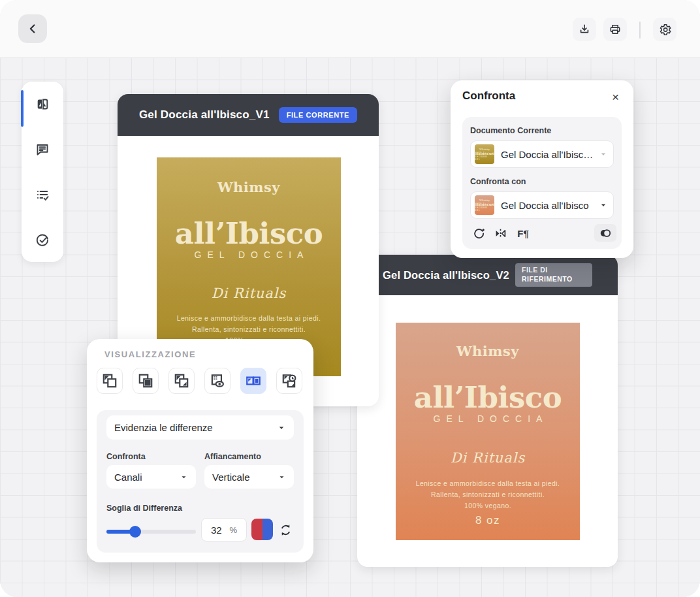 This screenshot has width=700, height=597. What do you see at coordinates (488, 431) in the screenshot?
I see `label-artwork-v2: Whimsy all’Ibisco GEL DOCCIA Di Rituals …` at bounding box center [488, 431].